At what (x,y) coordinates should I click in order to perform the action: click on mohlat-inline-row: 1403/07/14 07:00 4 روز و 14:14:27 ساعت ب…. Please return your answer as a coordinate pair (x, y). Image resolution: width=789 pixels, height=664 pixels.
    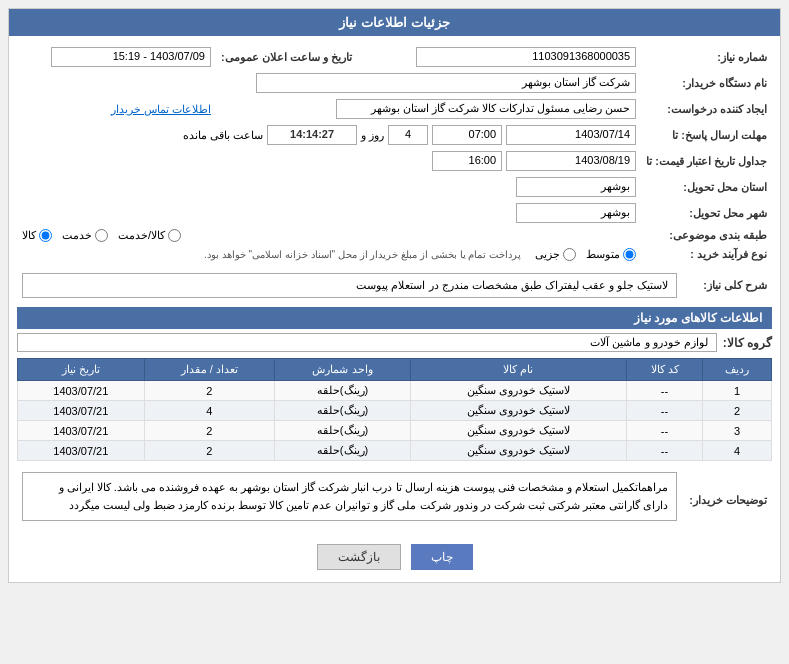
    Looking at the image, I should click on (329, 135).